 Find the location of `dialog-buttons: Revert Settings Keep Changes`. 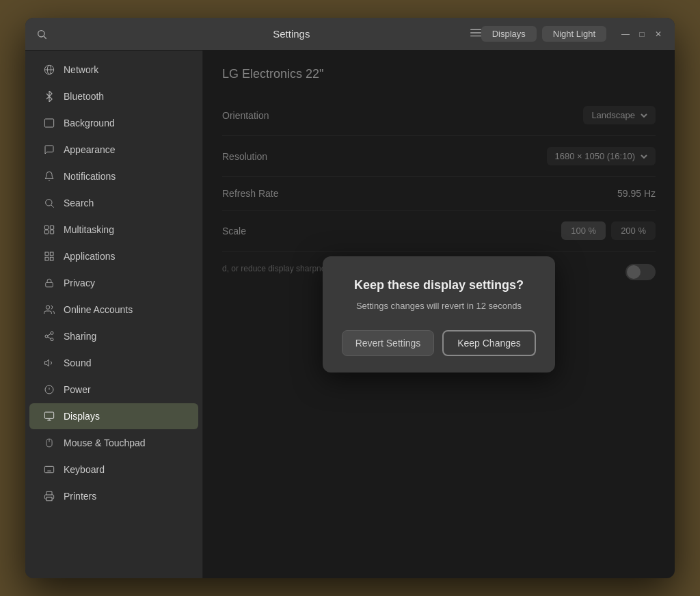

dialog-buttons: Revert Settings Keep Changes is located at coordinates (439, 343).